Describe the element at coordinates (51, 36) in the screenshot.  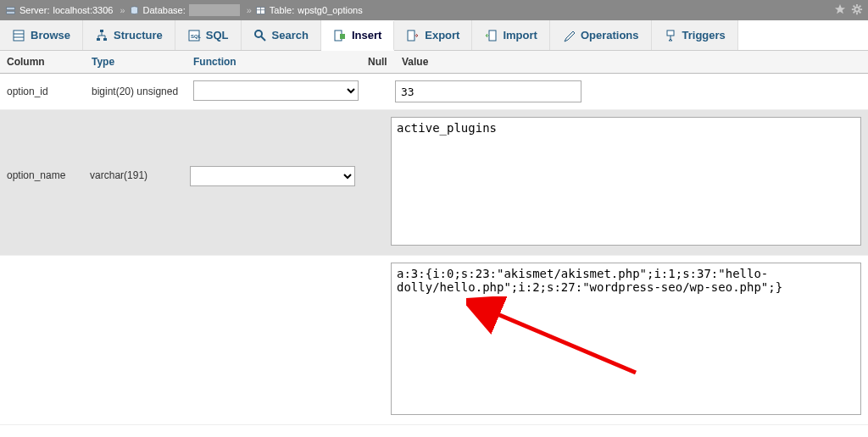
I see `tab-label: Browse` at that location.